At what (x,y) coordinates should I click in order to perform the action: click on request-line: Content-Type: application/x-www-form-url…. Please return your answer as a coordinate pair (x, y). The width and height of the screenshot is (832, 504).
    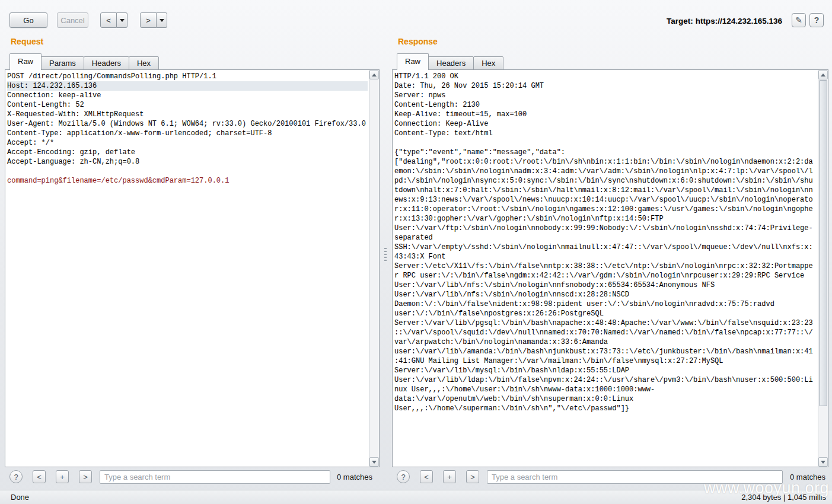
    Looking at the image, I should click on (187, 133).